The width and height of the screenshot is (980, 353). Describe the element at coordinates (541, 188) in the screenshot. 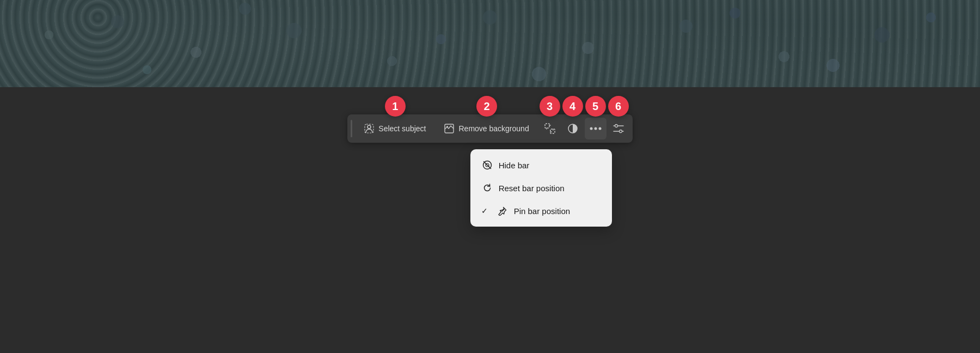

I see `more-options-dropdown: Hide bar Reset bar position ✓` at that location.